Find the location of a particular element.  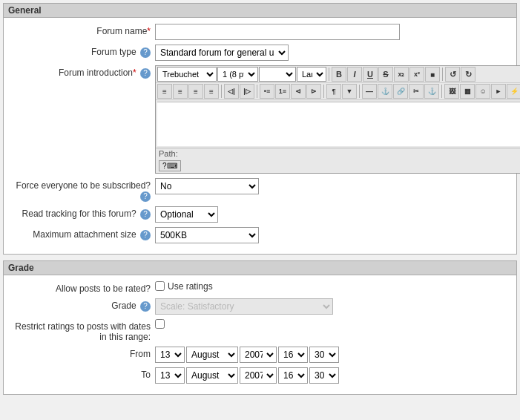

grade-control: Scale: Satisfactory is located at coordinates (334, 306).